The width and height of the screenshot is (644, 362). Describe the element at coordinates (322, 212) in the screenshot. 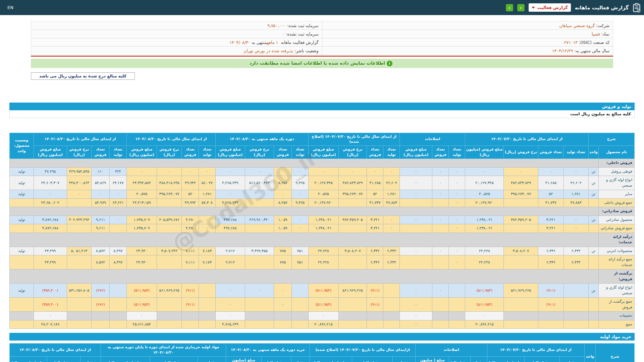

I see `table-row: فروش صادراتي:` at that location.